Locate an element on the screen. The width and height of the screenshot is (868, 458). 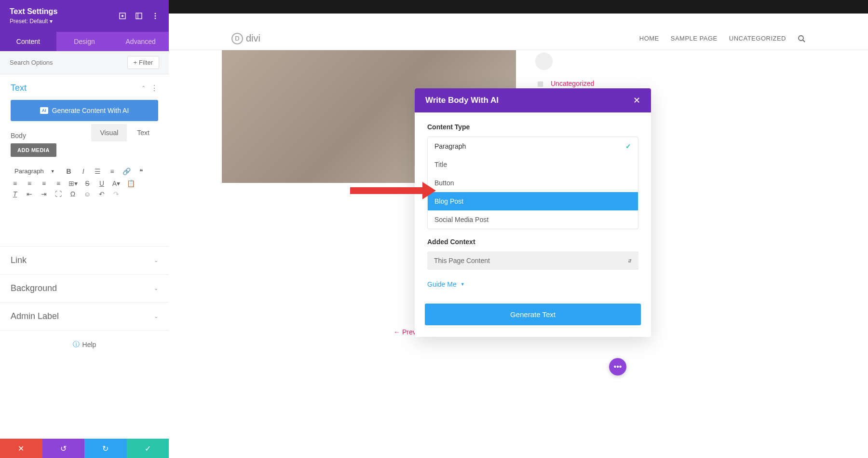
visual-tab: Visual is located at coordinates (109, 133).